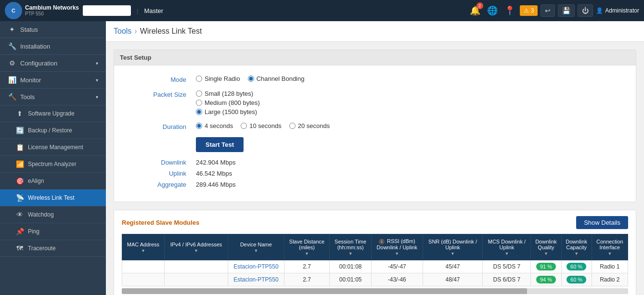  I want to click on packet-small-input, so click(199, 93).